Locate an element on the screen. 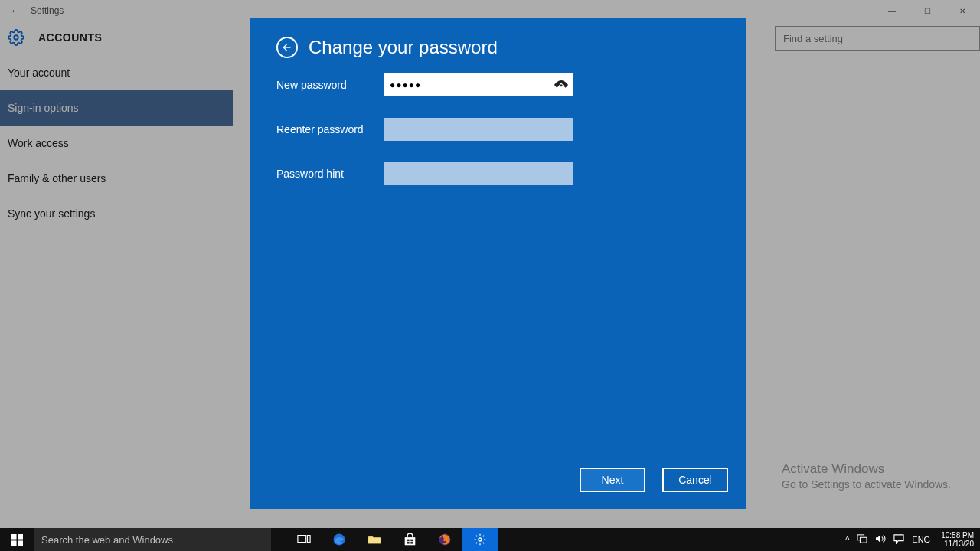 This screenshot has height=551, width=980. reveal-password-icon is located at coordinates (561, 85).